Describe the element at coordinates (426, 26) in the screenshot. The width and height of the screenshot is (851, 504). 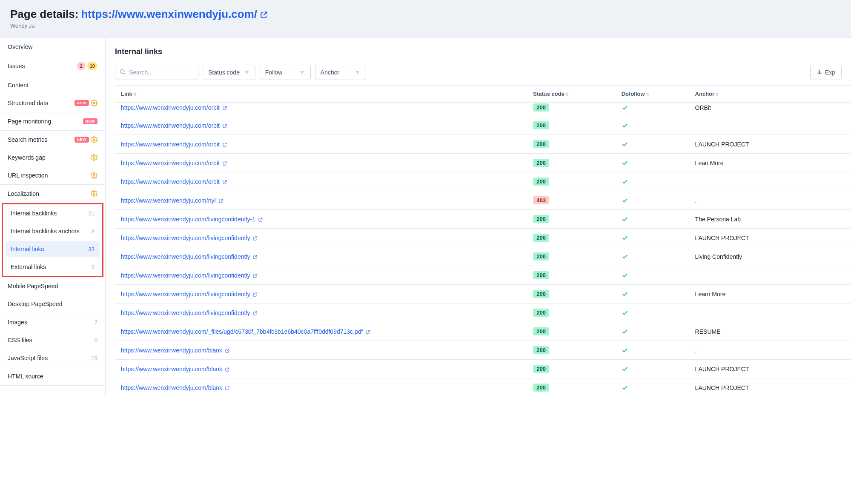
I see `page-subtitle: Wendy Ju` at that location.